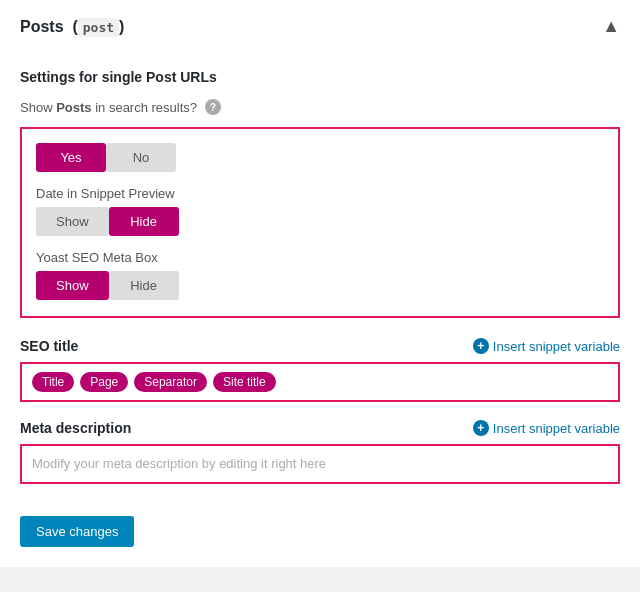 This screenshot has width=640, height=592. Describe the element at coordinates (546, 428) in the screenshot. I see `meta-insert-snippet-button: + Insert snippet variable` at that location.